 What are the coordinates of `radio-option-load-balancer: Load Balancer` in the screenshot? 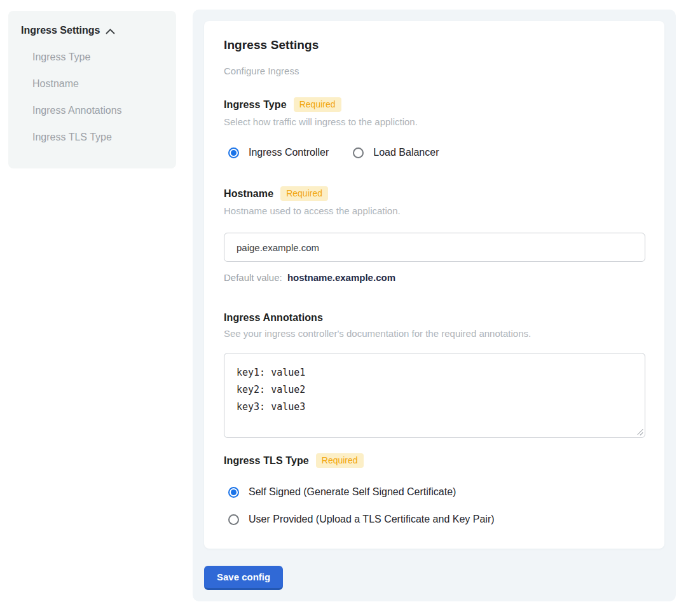 It's located at (395, 153).